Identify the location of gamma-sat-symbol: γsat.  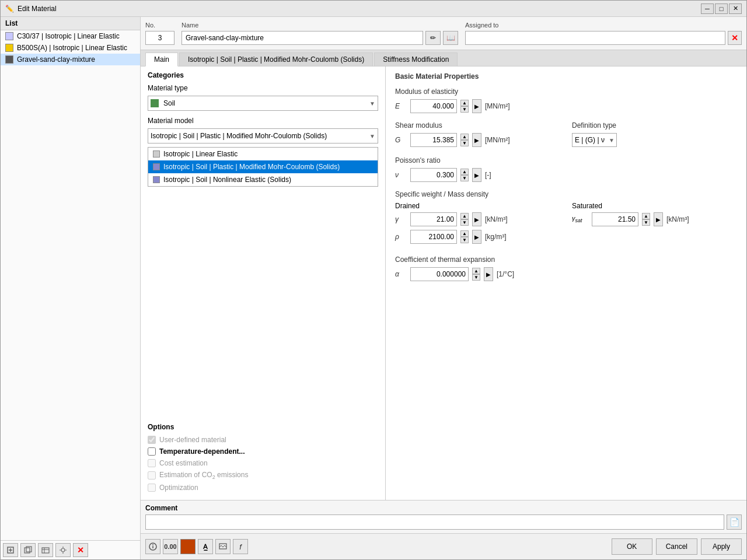
(580, 219).